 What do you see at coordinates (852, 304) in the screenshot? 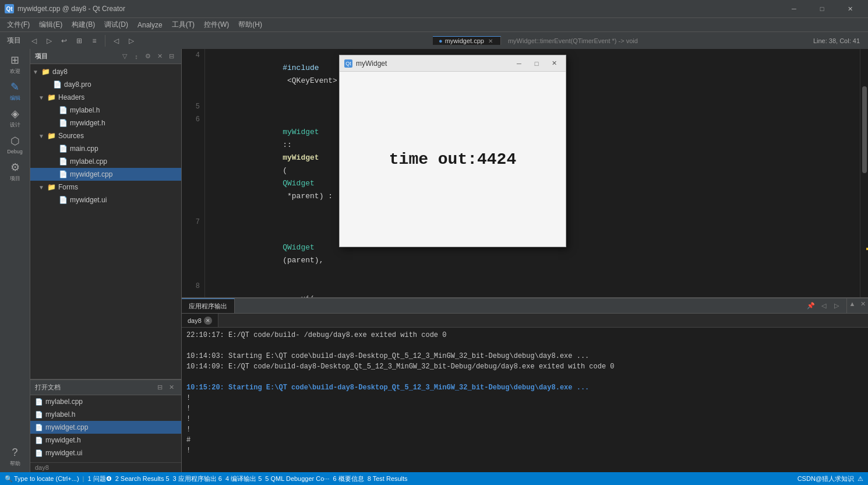
I see `bottom-panel-expand-btn: ▲` at bounding box center [852, 304].